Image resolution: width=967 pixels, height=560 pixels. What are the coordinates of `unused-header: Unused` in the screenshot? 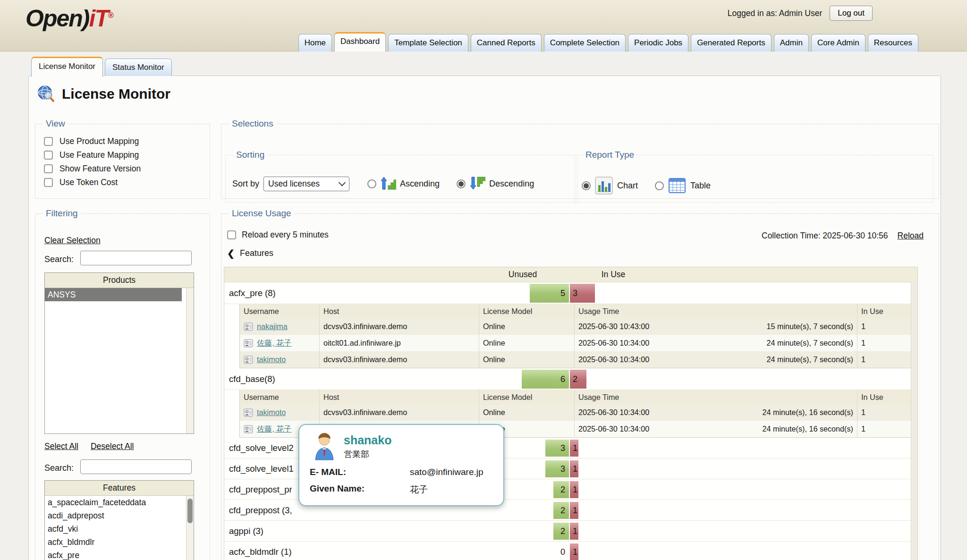 It's located at (523, 275).